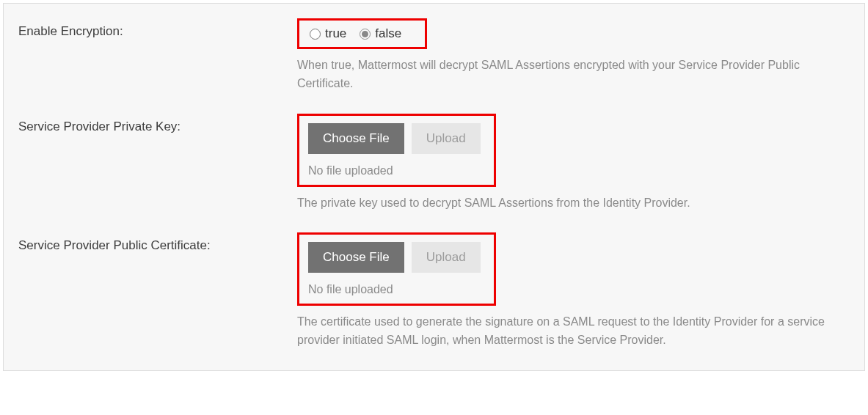 This screenshot has width=868, height=415. Describe the element at coordinates (395, 150) in the screenshot. I see `file-area-private-key: Choose File Upload No file uploaded` at that location.